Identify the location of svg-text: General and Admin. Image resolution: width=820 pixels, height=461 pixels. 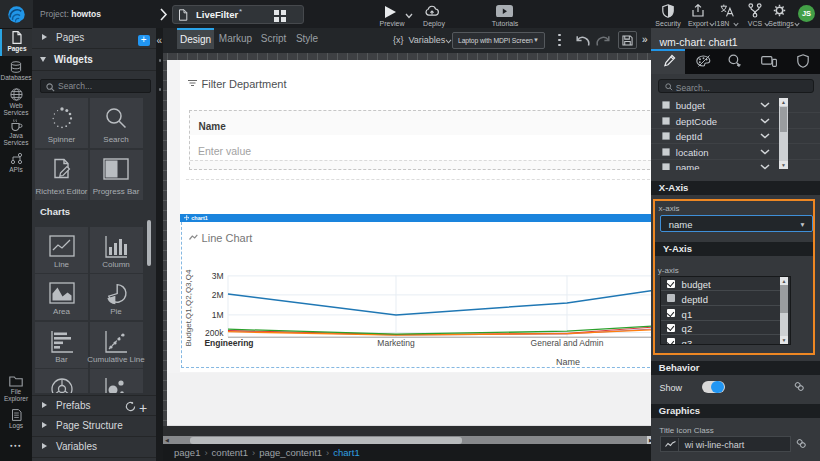
(566, 342).